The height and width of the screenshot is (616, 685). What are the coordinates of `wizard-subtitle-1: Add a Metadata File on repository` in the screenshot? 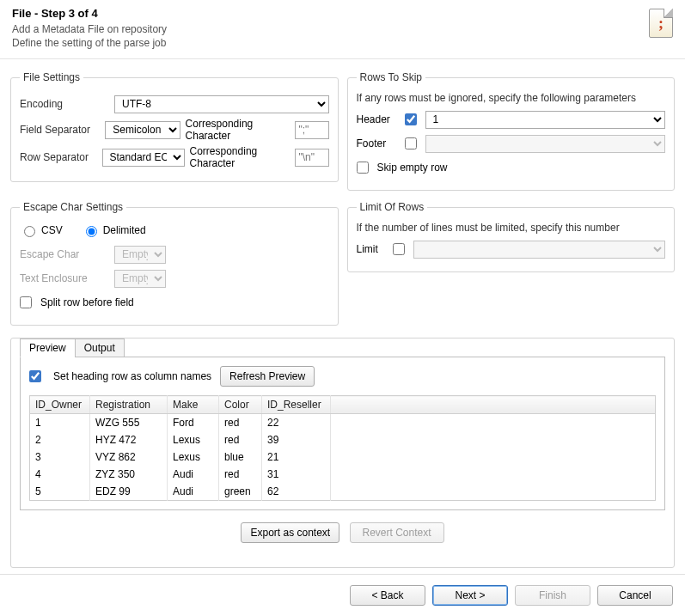 It's located at (342, 30).